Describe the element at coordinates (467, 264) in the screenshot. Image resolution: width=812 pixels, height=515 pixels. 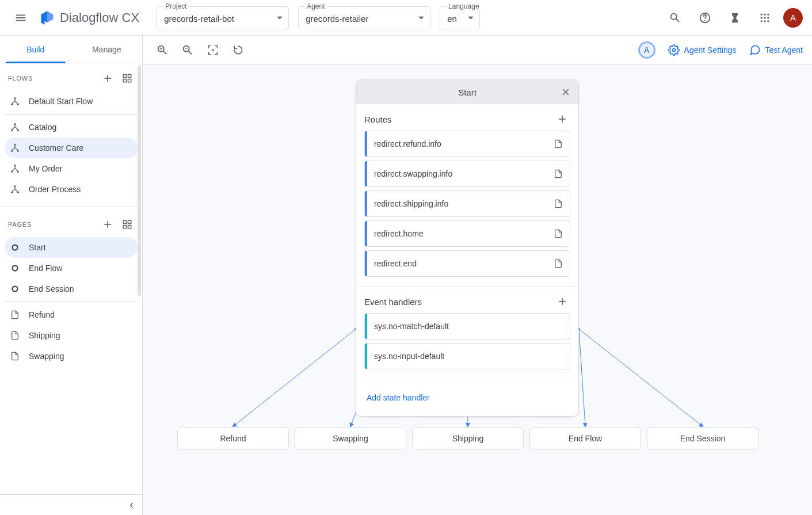
I see `route-item: redirect.end` at that location.